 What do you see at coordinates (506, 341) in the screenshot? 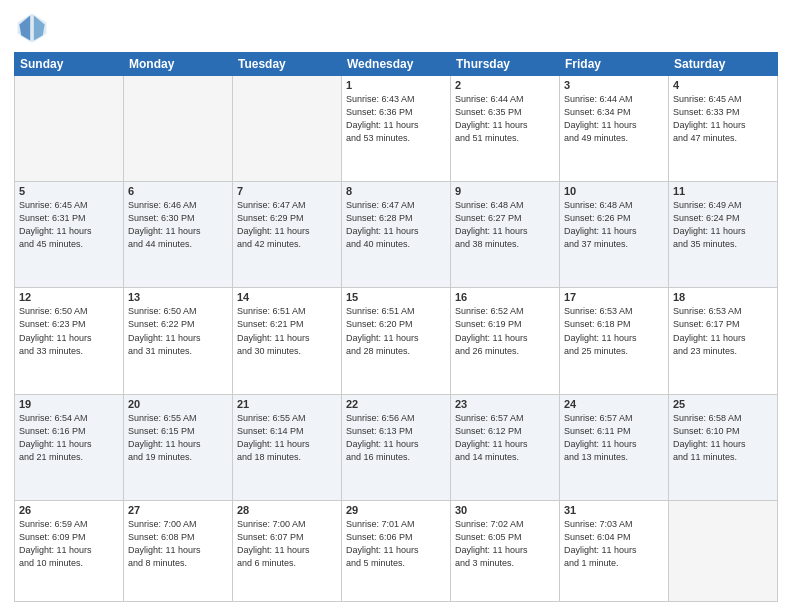
I see `calendar-cell: 16Sunrise: 6:52 AM Sunset: 6:19 PM Dayli…` at bounding box center [506, 341].